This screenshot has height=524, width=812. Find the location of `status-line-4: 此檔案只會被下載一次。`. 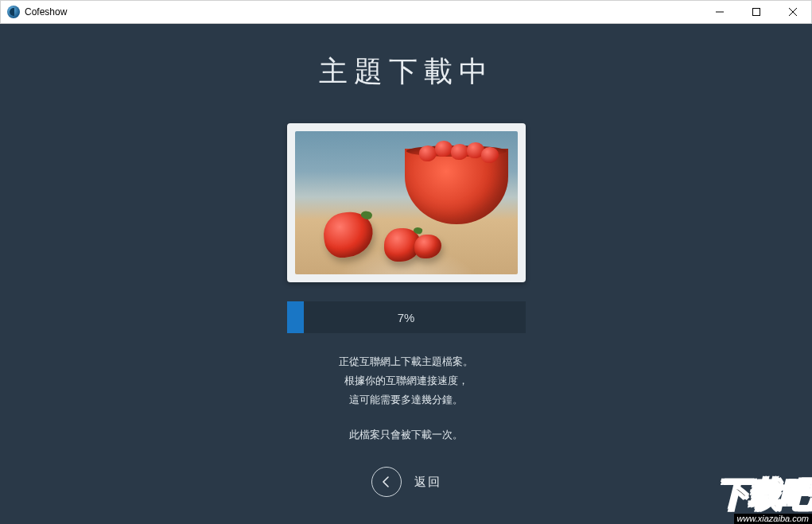

status-line-4: 此檔案只會被下載一次。 is located at coordinates (406, 435).